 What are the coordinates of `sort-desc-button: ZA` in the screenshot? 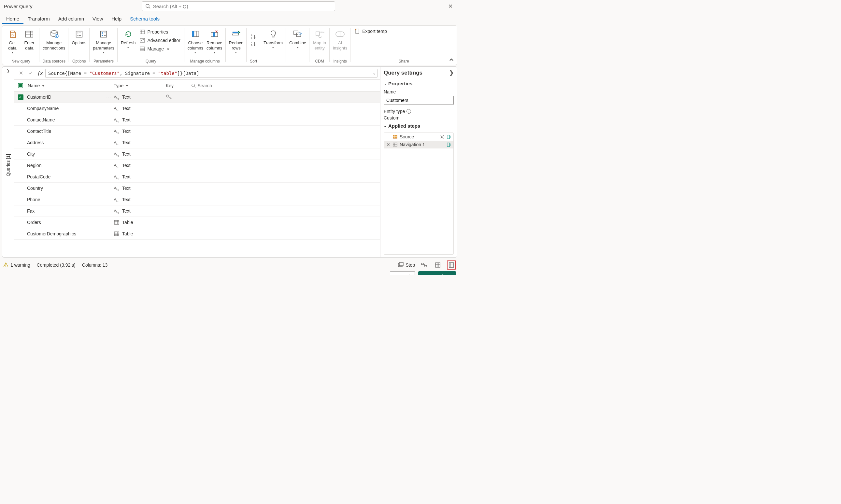 It's located at (253, 44).